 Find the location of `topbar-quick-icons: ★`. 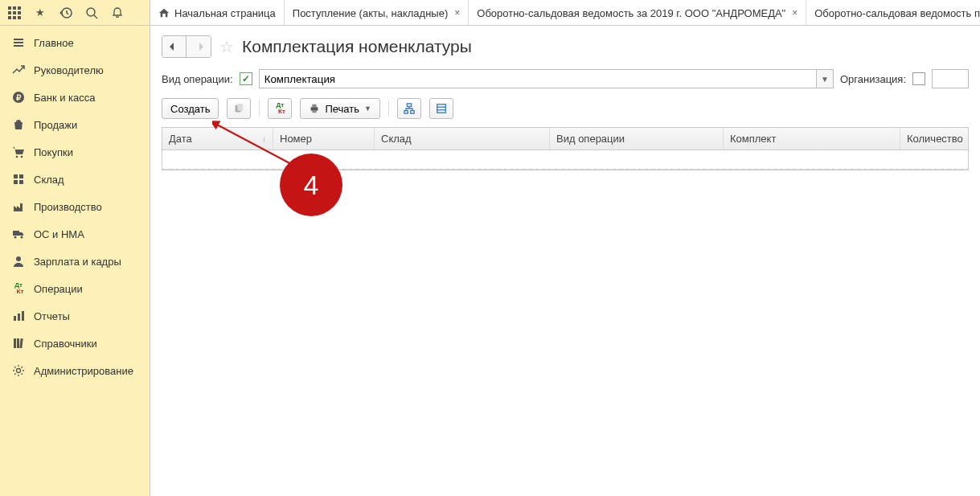

topbar-quick-icons: ★ is located at coordinates (76, 13).